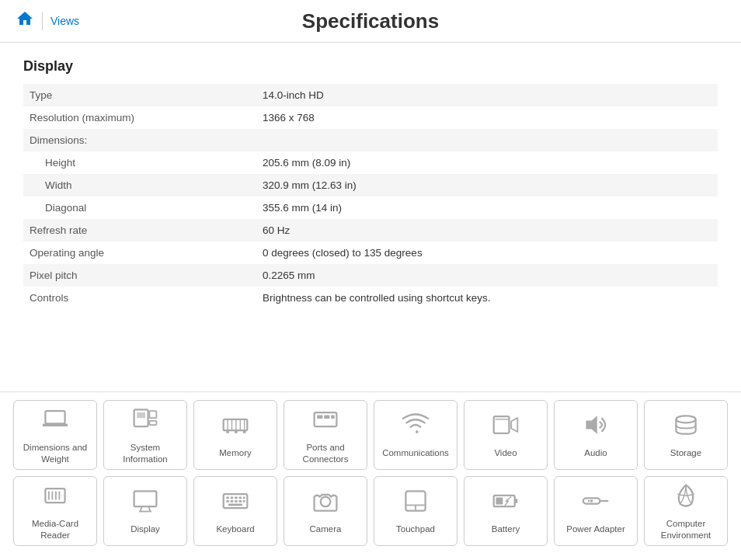  Describe the element at coordinates (140, 298) in the screenshot. I see `spec-label: Controls` at that location.